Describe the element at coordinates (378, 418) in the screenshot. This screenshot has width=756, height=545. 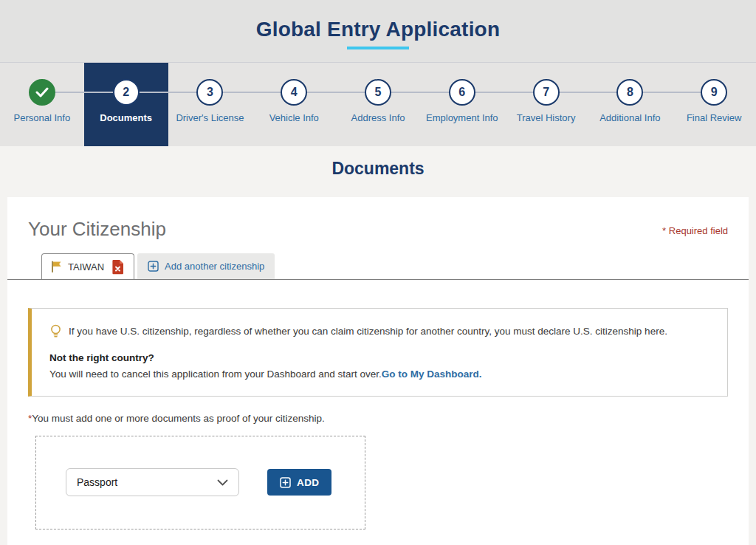
I see `documents-required-note: *You must add one or more documents as p…` at that location.